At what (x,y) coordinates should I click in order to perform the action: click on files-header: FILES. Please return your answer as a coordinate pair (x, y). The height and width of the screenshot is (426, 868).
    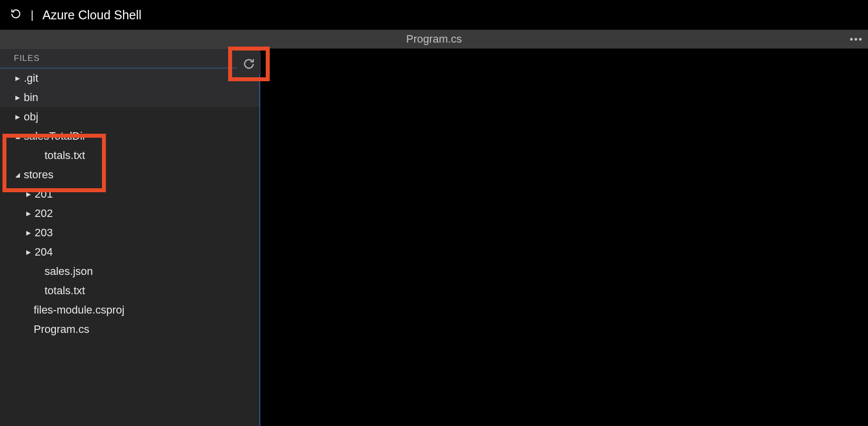
    Looking at the image, I should click on (130, 58).